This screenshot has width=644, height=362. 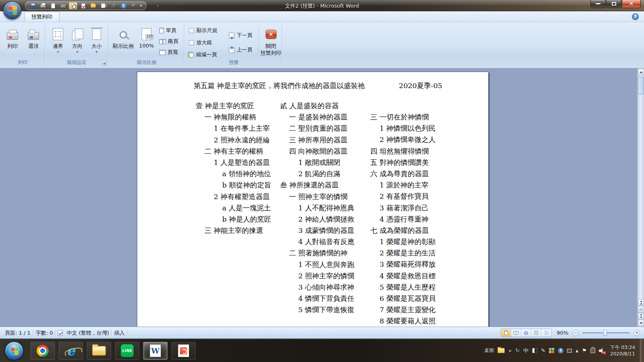 What do you see at coordinates (641, 316) in the screenshot?
I see `browse-next-page-button` at bounding box center [641, 316].